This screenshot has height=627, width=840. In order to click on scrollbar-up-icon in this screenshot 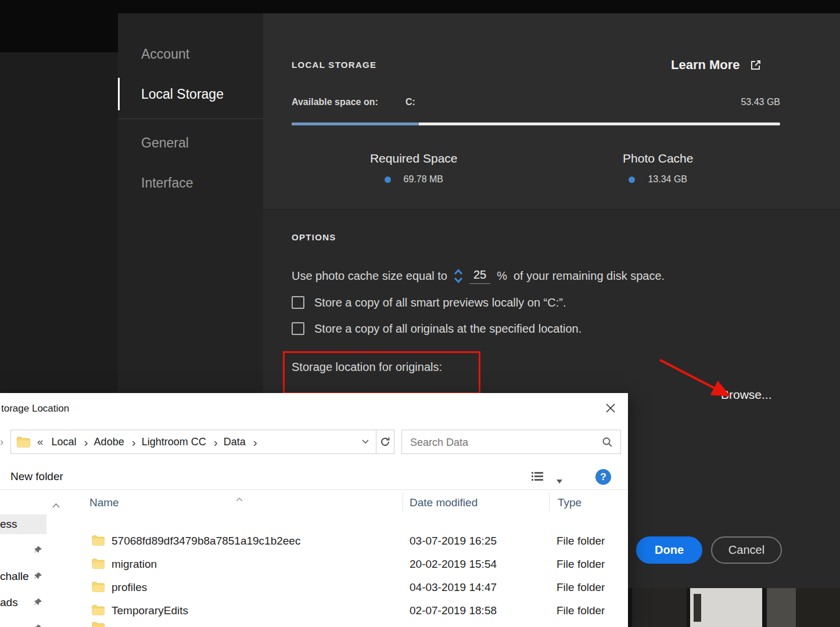, I will do `click(56, 505)`.